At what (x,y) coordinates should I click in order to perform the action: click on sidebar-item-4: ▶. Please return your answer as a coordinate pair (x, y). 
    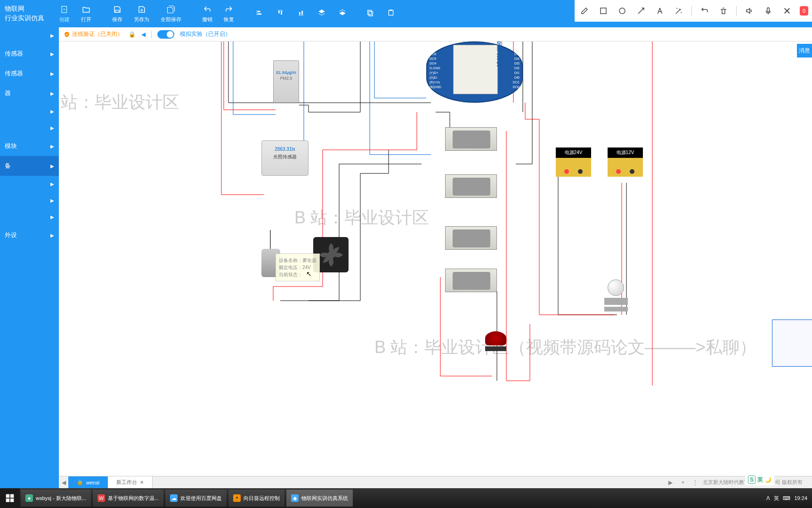
    Looking at the image, I should click on (29, 111).